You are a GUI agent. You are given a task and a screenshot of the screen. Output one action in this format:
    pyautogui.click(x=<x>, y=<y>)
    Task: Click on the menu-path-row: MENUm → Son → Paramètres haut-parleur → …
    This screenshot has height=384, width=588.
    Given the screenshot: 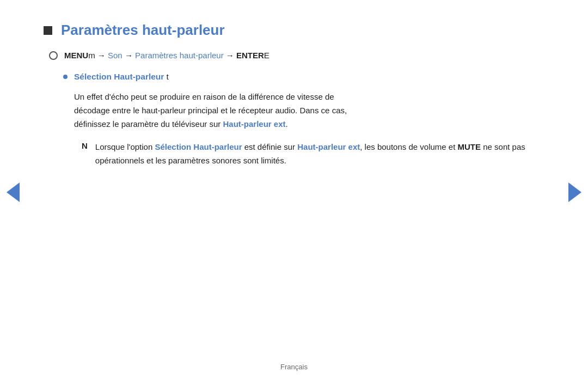 What is the action you would take?
    pyautogui.click(x=297, y=56)
    